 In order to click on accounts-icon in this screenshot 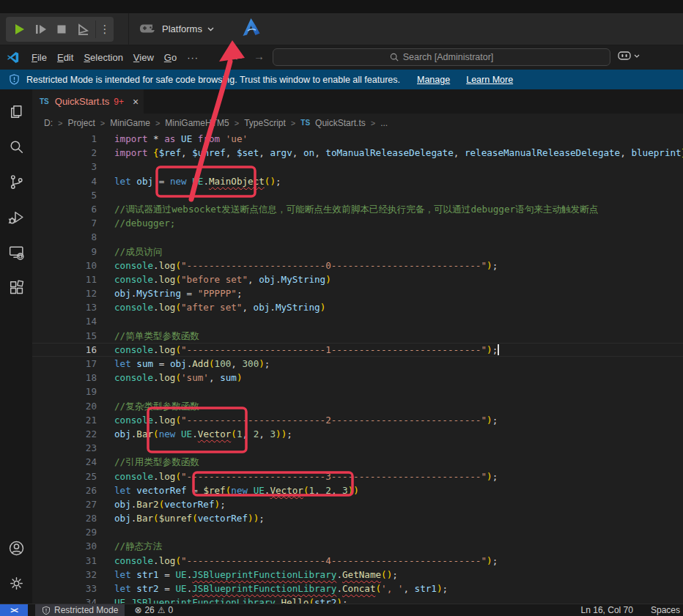, I will do `click(16, 548)`.